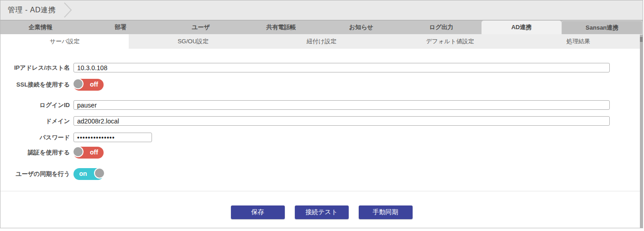 The height and width of the screenshot is (231, 644). What do you see at coordinates (41, 27) in the screenshot?
I see `tab-company-info: 企業情報` at bounding box center [41, 27].